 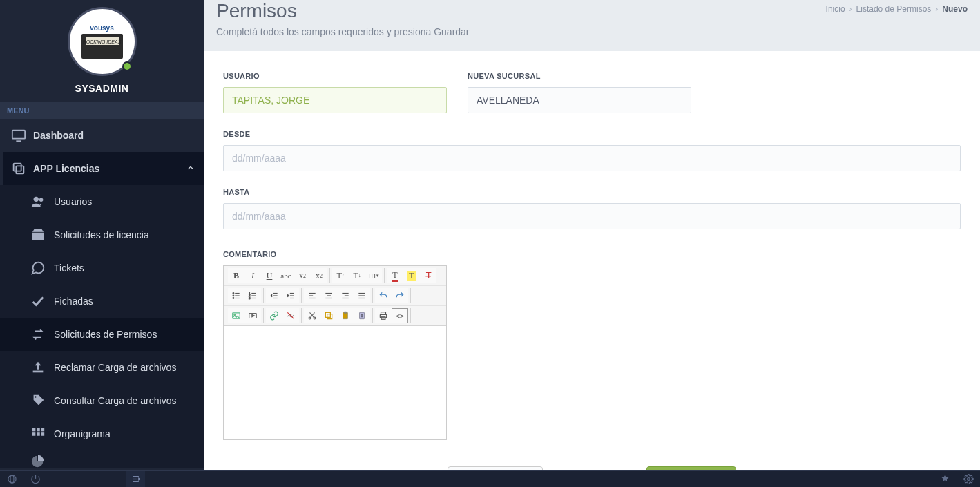 What do you see at coordinates (73, 301) in the screenshot?
I see `sidebar-item-label: Fichadas` at bounding box center [73, 301].